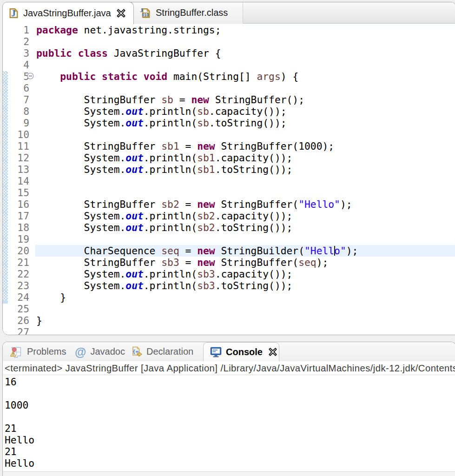 This screenshot has height=476, width=455. Describe the element at coordinates (229, 13) in the screenshot. I see `editor-tab-bar: J JavaStringBuffer.java 010 J Str` at that location.